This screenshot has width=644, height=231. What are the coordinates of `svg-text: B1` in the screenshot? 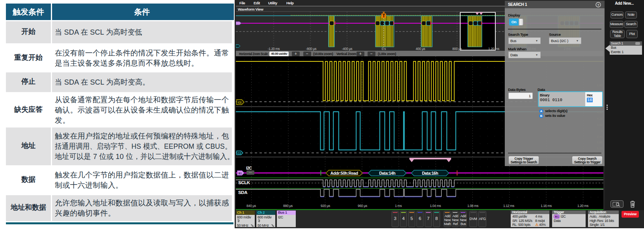 It's located at (241, 173).